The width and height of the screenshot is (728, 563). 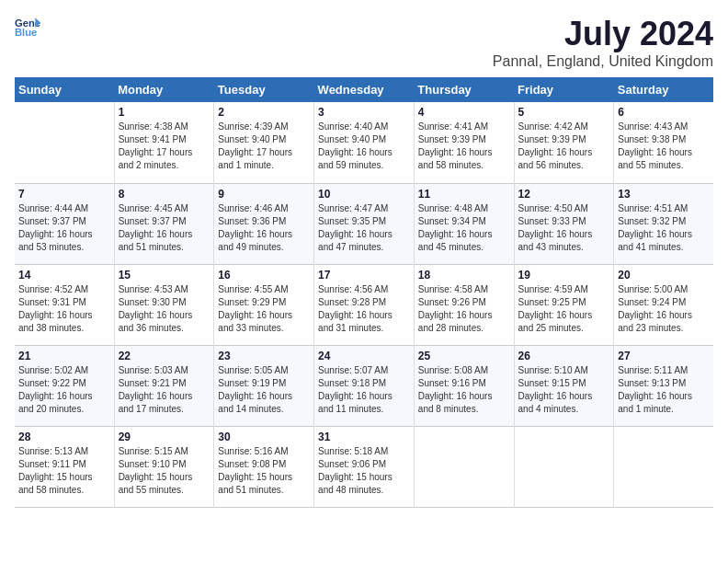 I want to click on day-info: Sunrise: 4:44 AM Sunset: 9:37 PM Dayligh…, so click(x=64, y=228).